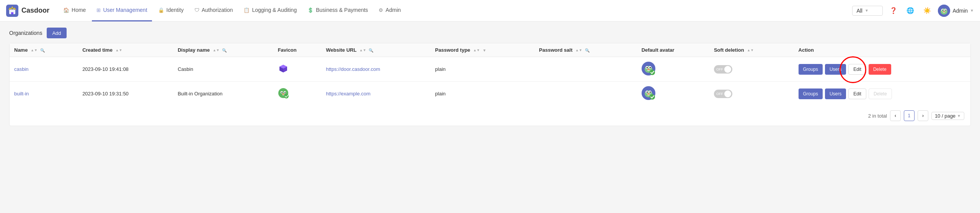  What do you see at coordinates (270, 11) in the screenshot?
I see `nav-logging-auditing: 📋 Logging & Auditing` at bounding box center [270, 11].